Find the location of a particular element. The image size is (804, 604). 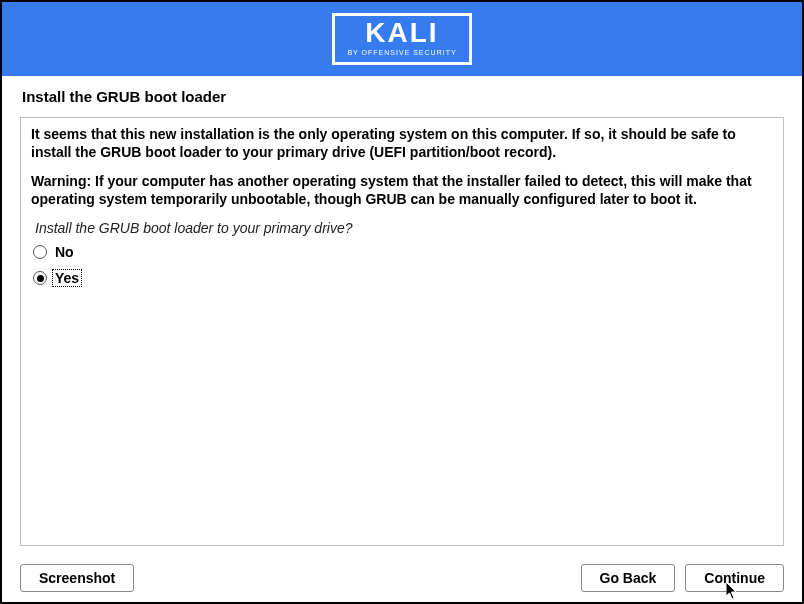

continue-button: Continue is located at coordinates (734, 578).